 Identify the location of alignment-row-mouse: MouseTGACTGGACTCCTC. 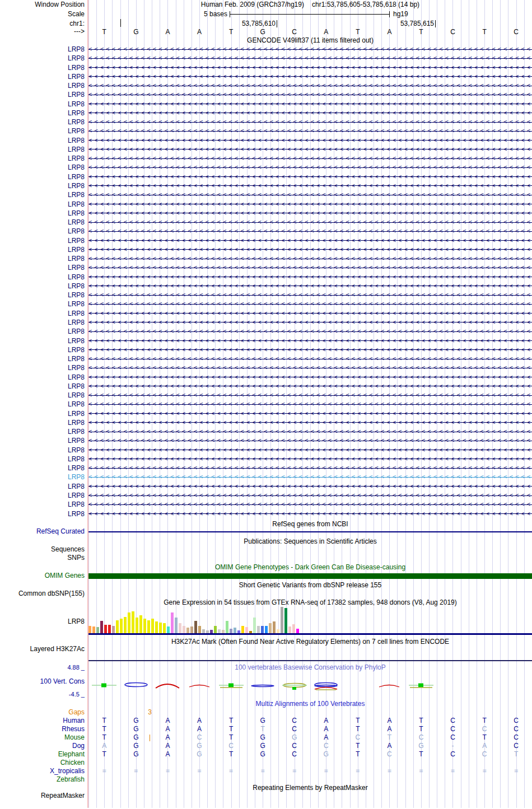
(266, 738).